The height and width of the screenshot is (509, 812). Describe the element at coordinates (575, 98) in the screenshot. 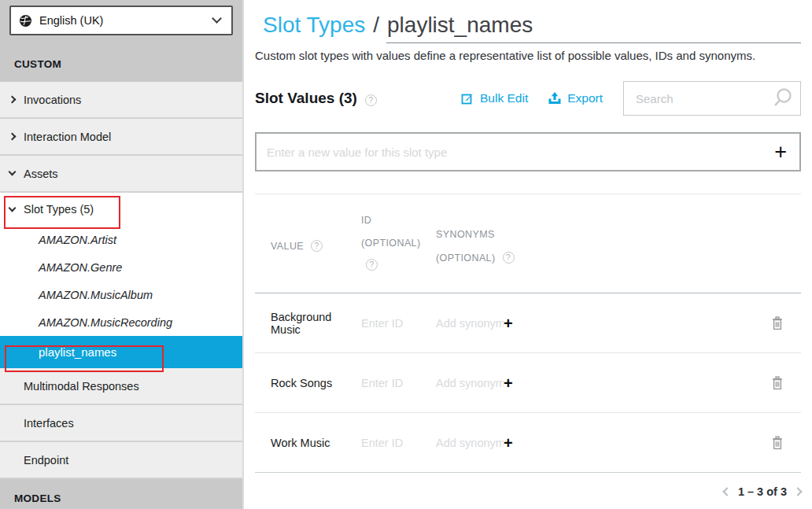

I see `export-button: Export` at that location.